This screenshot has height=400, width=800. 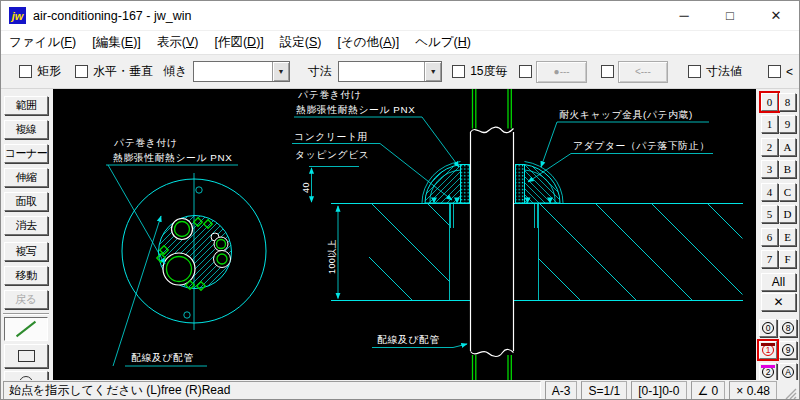 I want to click on layers-clear-button: ✕, so click(x=778, y=302).